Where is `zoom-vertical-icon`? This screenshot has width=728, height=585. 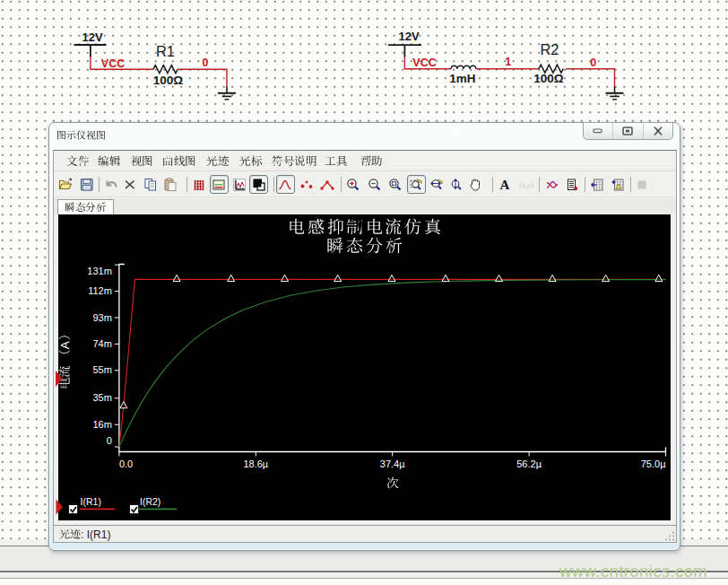 zoom-vertical-icon is located at coordinates (457, 185).